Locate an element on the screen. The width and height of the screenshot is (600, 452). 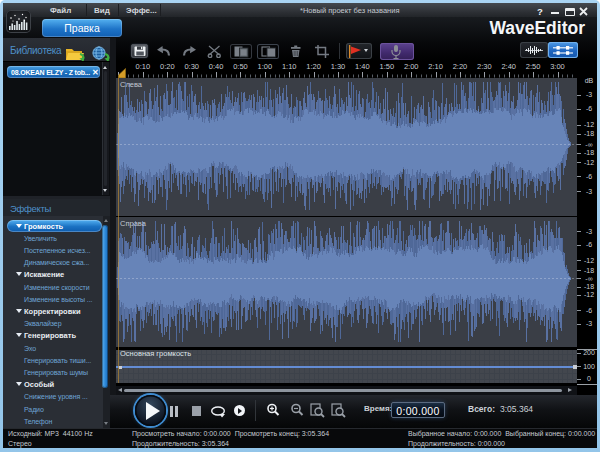
svg-text: 1:20 is located at coordinates (314, 66).